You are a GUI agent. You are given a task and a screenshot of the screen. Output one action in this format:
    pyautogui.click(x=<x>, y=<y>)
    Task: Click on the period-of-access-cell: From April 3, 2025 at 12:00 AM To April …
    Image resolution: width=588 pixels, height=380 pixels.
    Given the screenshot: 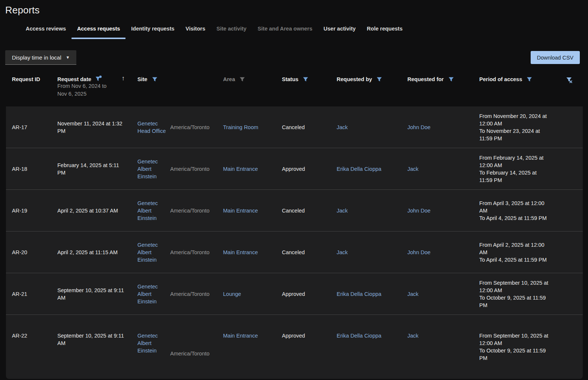 What is the action you would take?
    pyautogui.click(x=519, y=211)
    